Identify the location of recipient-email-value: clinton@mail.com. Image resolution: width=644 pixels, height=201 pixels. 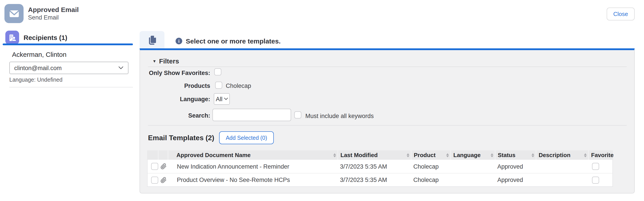
(38, 68).